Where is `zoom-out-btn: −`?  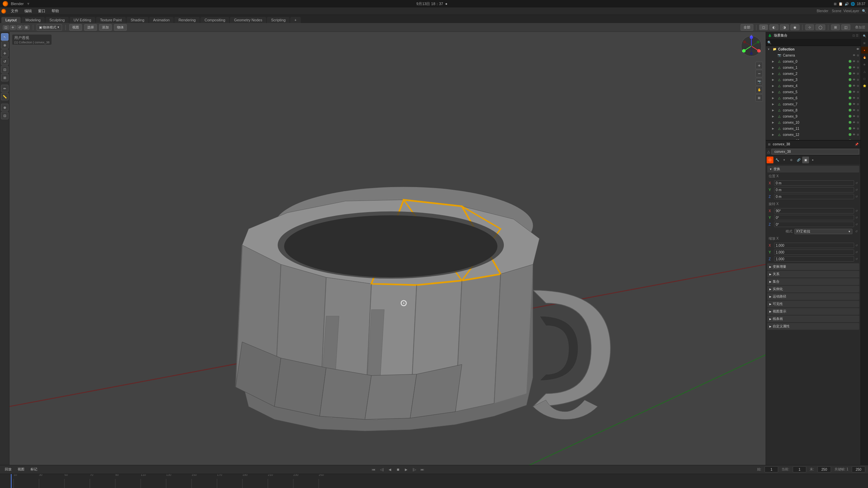
zoom-out-btn: − is located at coordinates (759, 74).